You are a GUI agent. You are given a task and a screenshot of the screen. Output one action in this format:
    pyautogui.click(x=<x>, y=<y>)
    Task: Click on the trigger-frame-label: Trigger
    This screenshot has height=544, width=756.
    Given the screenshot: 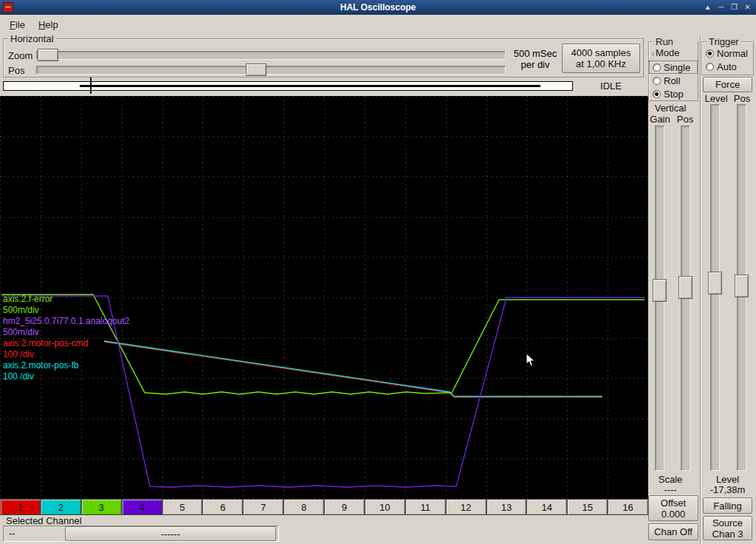 What is the action you would take?
    pyautogui.click(x=724, y=41)
    